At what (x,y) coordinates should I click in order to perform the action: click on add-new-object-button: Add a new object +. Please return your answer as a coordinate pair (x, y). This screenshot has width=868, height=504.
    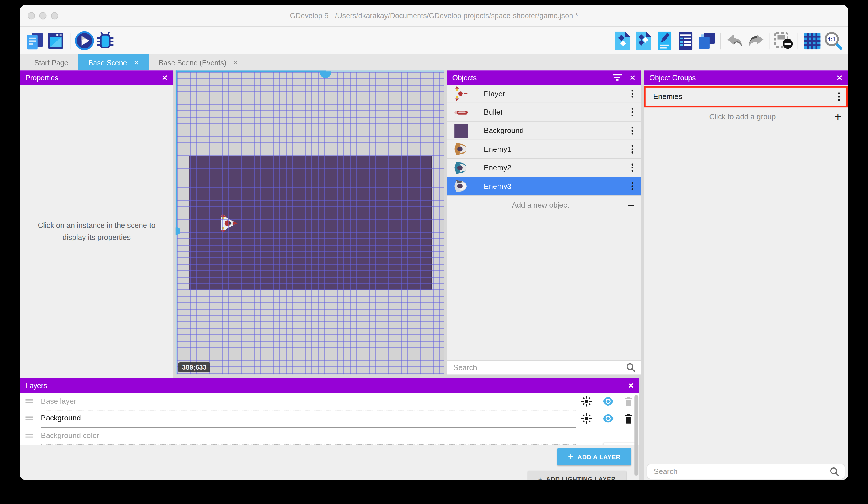
    Looking at the image, I should click on (544, 205).